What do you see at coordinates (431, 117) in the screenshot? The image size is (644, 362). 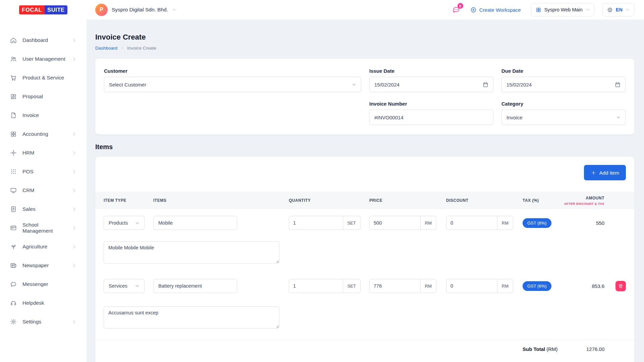 I see `invoice-number-input` at bounding box center [431, 117].